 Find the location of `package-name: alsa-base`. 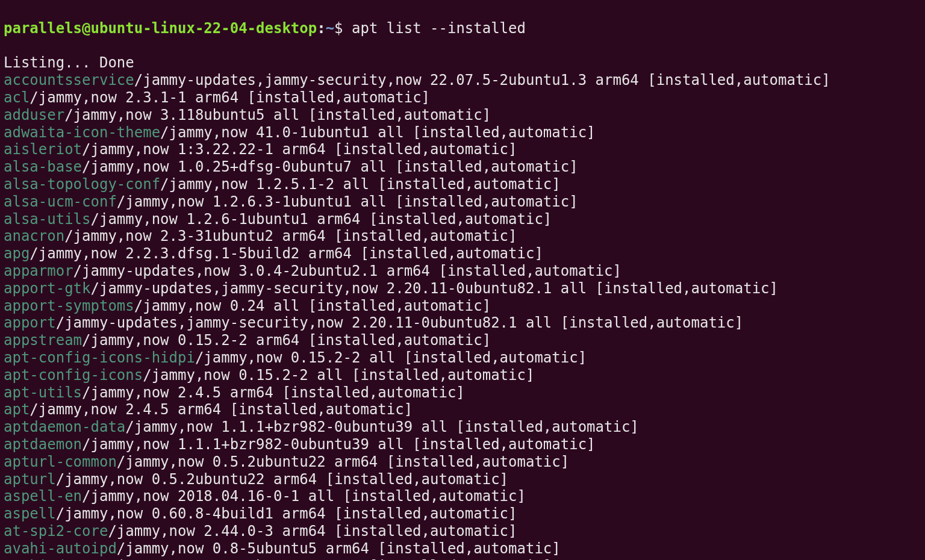

package-name: alsa-base is located at coordinates (43, 167).